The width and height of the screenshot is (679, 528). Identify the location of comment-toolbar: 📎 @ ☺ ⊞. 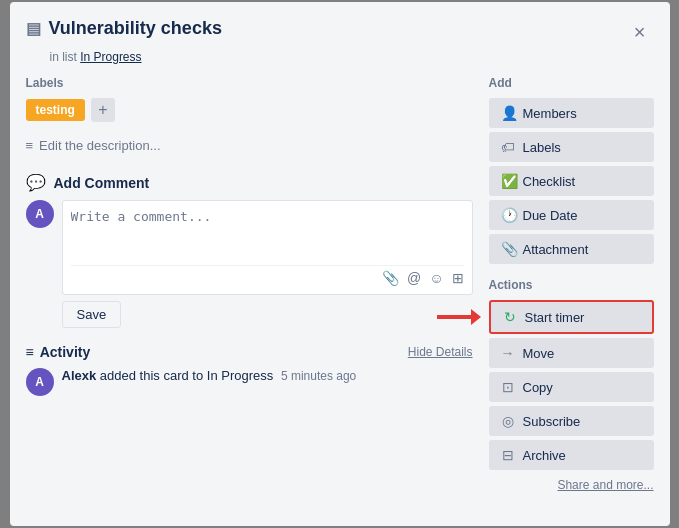
(268, 276).